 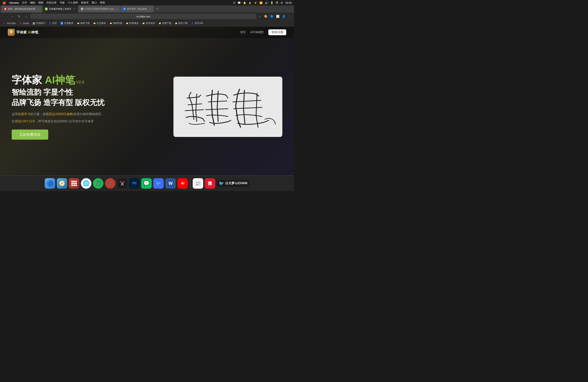 I want to click on menu-window: 窗口, so click(x=94, y=3).